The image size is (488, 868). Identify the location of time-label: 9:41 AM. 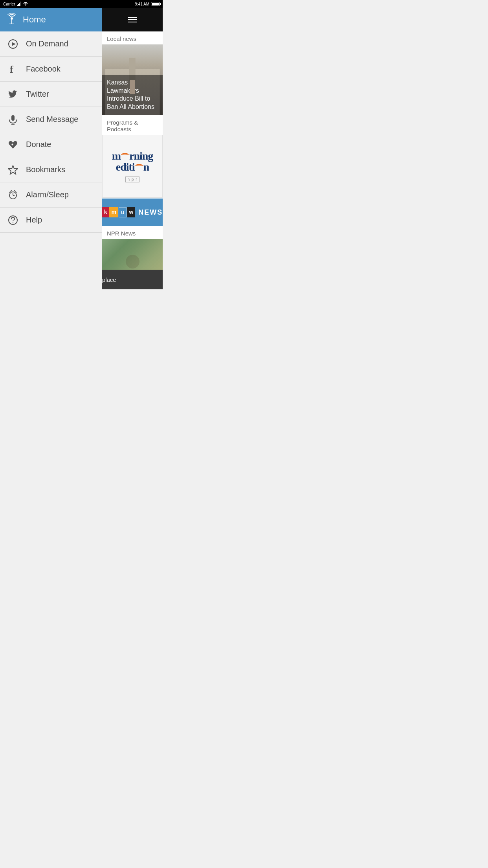
(142, 4).